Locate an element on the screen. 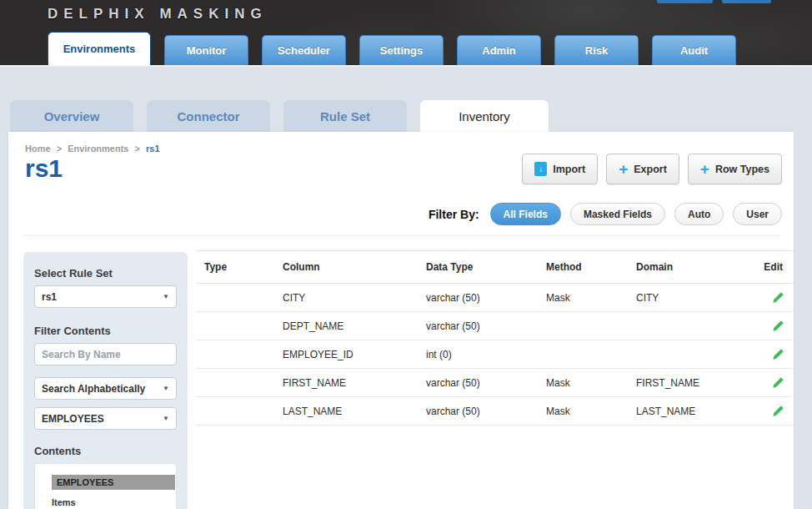  col-header-edit: Edit is located at coordinates (779, 267).